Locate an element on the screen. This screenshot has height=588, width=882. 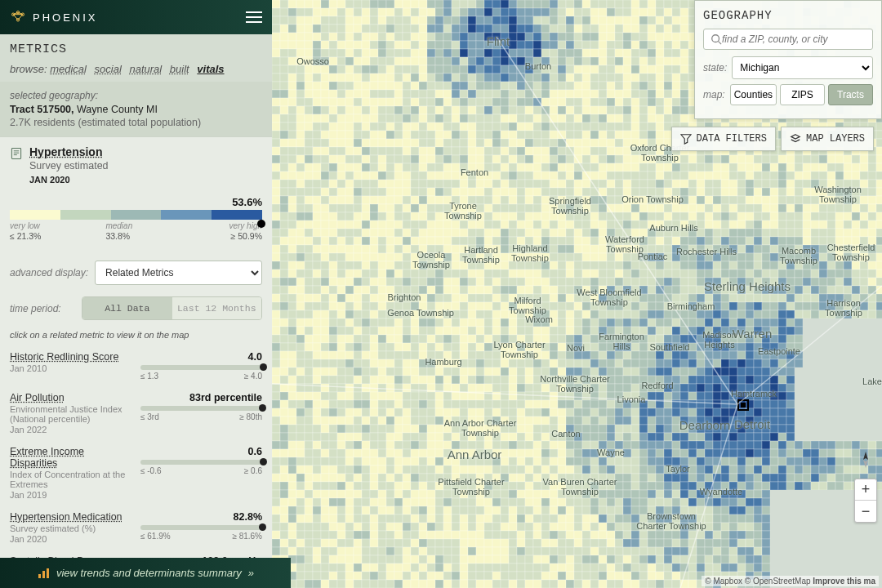
geo-search-input is located at coordinates (794, 39).